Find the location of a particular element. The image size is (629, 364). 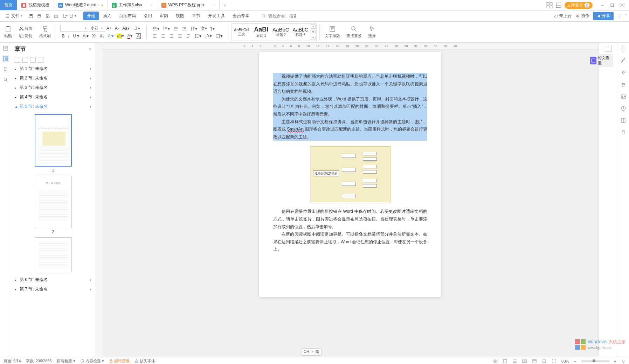

view-focus is located at coordinates (544, 361).